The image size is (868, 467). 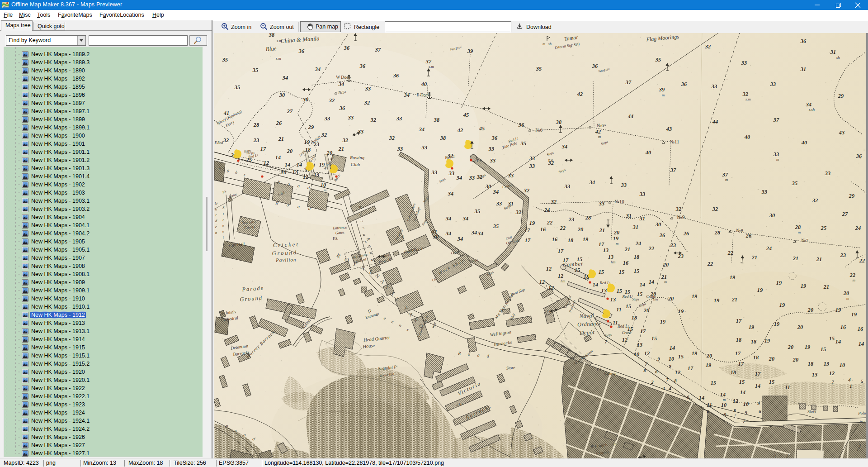 I want to click on svg-text: Naval, so click(x=586, y=316).